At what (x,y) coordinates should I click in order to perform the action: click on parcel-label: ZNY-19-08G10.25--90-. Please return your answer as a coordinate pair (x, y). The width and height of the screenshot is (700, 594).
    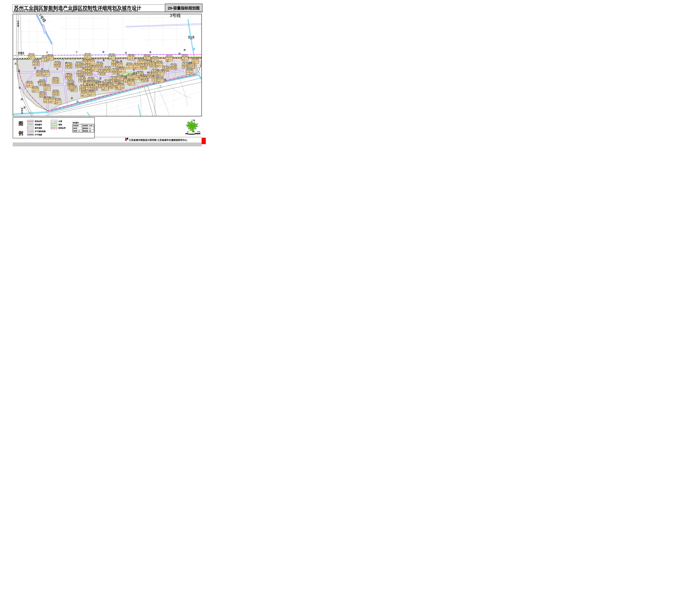
    Looking at the image, I should click on (160, 79).